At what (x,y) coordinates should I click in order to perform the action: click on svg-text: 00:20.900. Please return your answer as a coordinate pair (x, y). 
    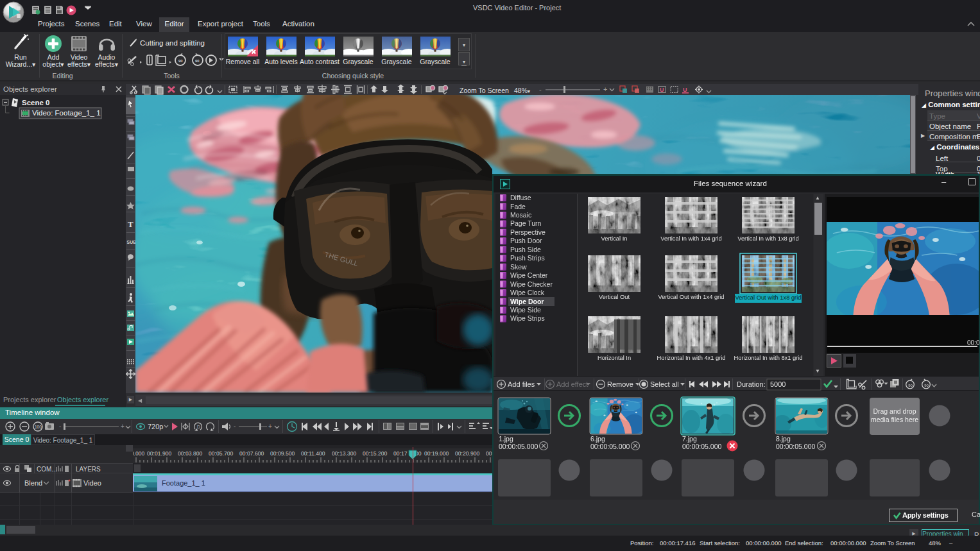
    Looking at the image, I should click on (467, 454).